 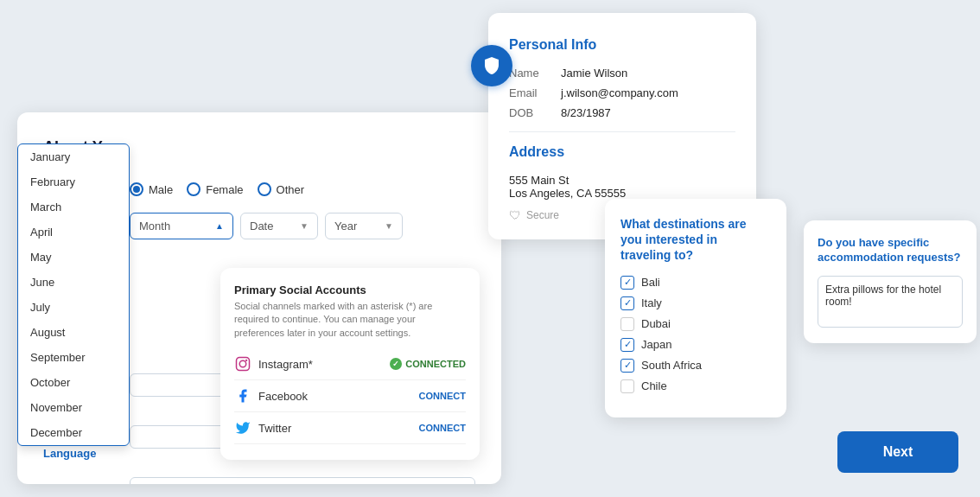 What do you see at coordinates (302, 226) in the screenshot?
I see `birthdate-controls: Month ▲ Date ▼ Year ▼ January Februar` at bounding box center [302, 226].